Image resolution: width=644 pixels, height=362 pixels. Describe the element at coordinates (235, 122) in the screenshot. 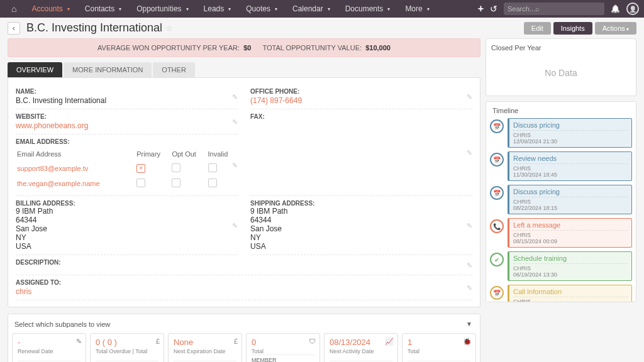

I see `edit-website-icon` at that location.